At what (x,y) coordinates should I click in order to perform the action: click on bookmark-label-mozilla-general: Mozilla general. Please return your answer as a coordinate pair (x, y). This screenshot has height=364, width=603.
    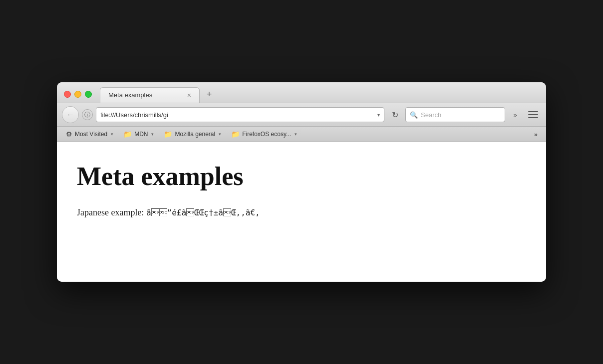
    Looking at the image, I should click on (195, 134).